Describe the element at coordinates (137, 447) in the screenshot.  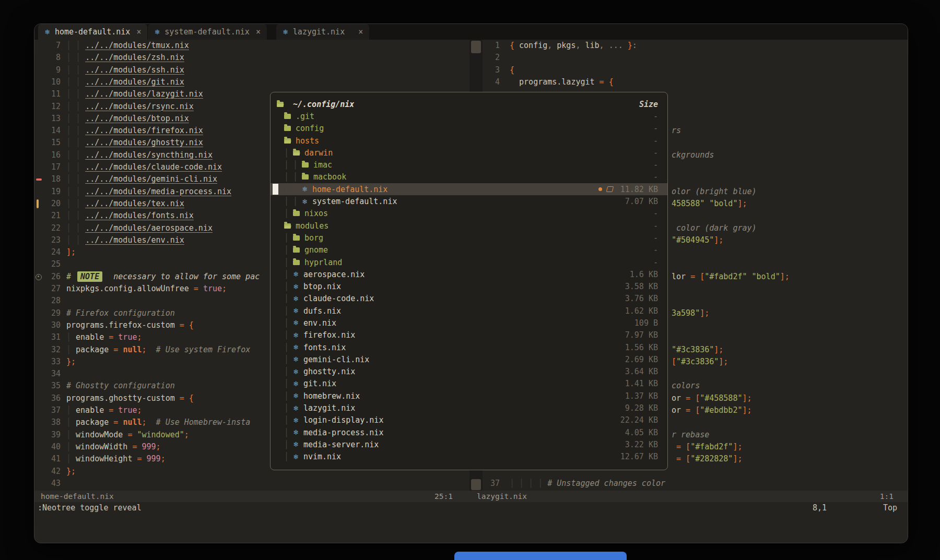
I see `code-token: =` at that location.